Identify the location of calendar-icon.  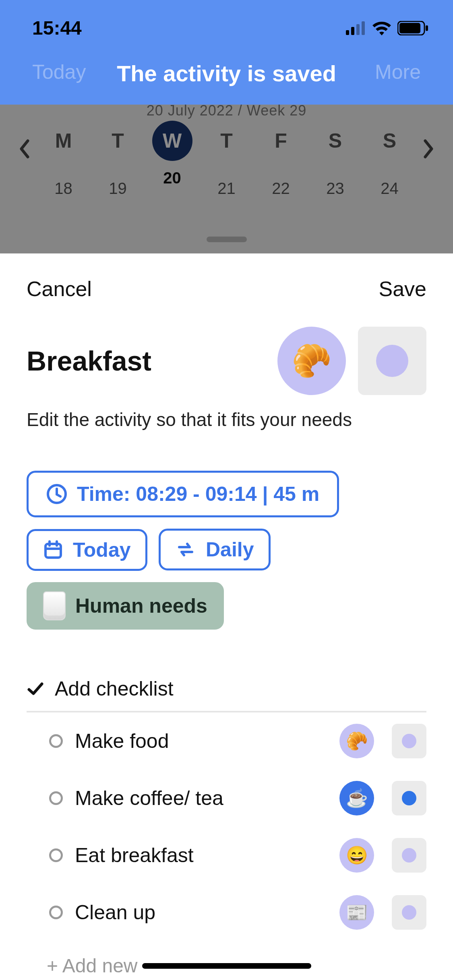
(53, 550).